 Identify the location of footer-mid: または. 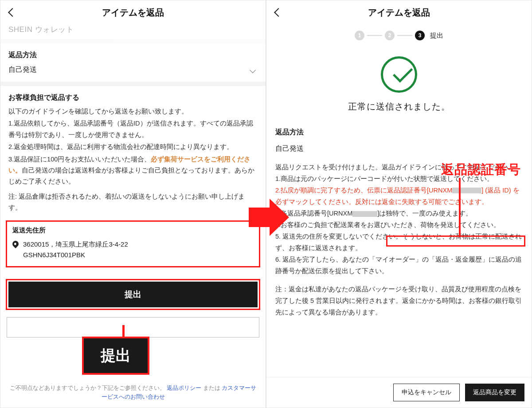
(211, 388).